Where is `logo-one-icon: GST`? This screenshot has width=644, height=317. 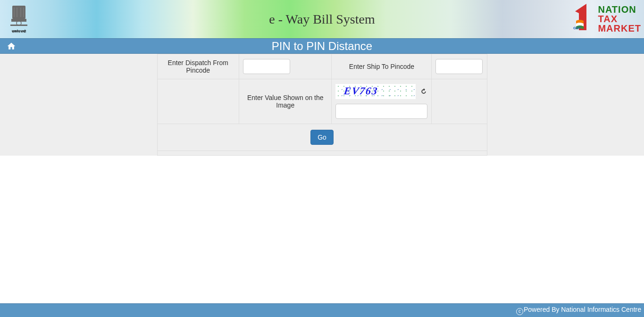 logo-one-icon: GST is located at coordinates (585, 19).